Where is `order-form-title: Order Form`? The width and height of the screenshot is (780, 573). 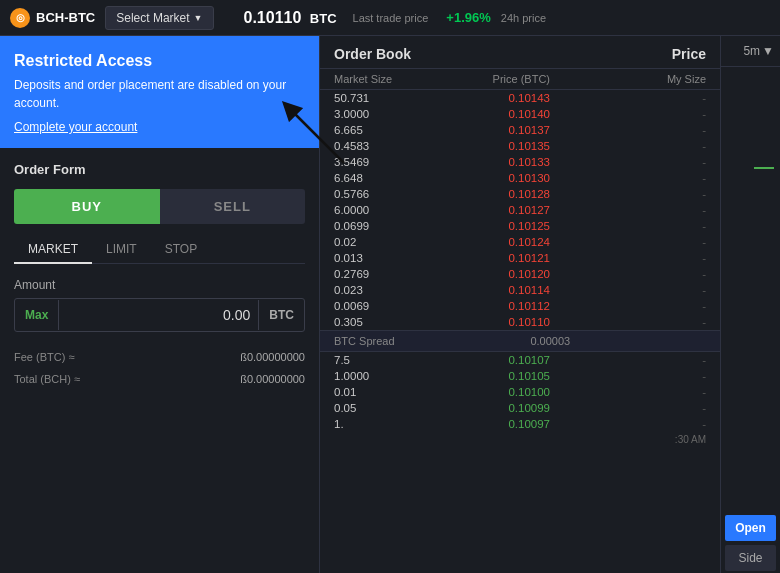
order-form-title: Order Form is located at coordinates (160, 170).